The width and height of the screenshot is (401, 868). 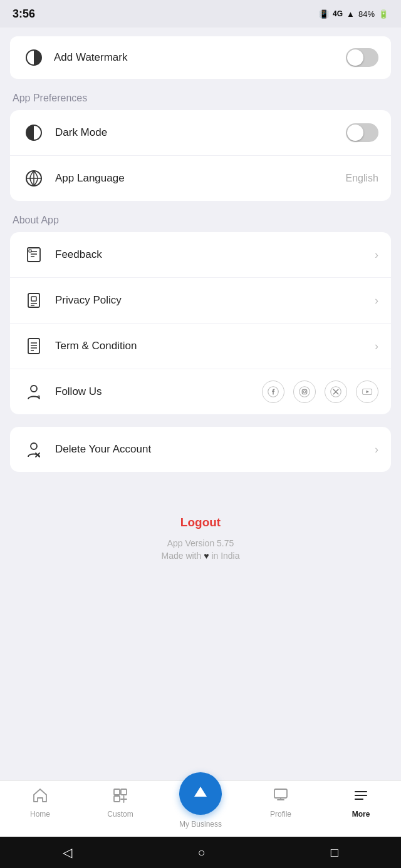 I want to click on about-app-header: About App, so click(x=200, y=217).